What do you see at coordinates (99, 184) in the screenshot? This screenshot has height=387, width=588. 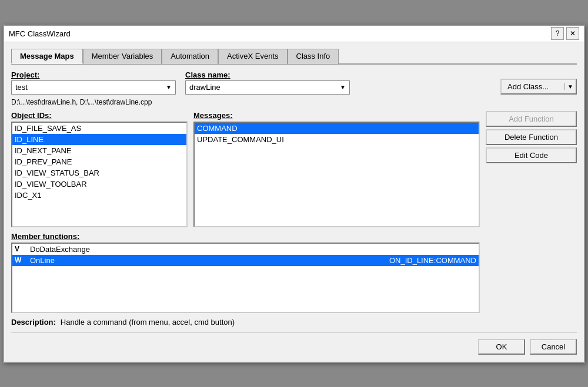 I see `list-item: ID_VIEW_TOOLBAR` at bounding box center [99, 184].